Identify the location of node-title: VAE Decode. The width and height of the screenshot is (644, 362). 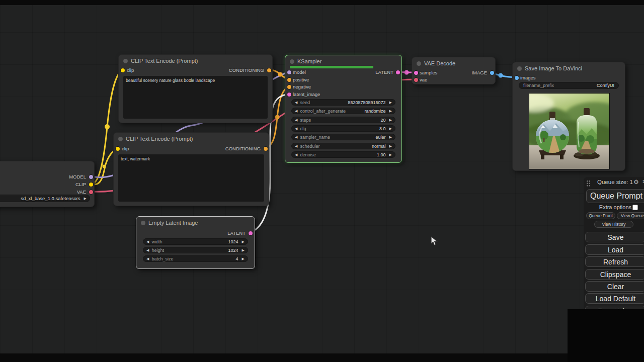
(458, 64).